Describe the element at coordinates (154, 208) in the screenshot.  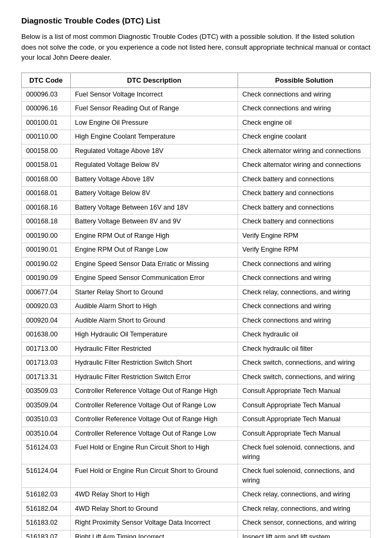
I see `dtc-description: Battery Voltage Between 16V and 18V` at that location.